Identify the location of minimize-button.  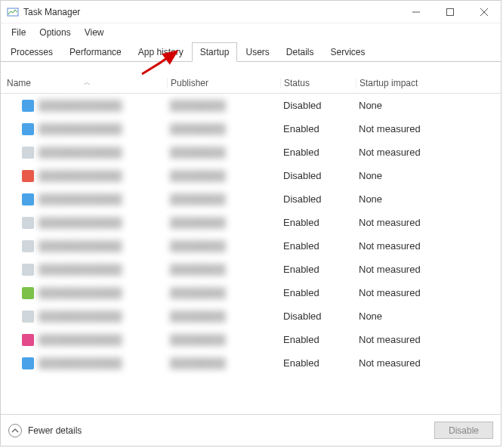
(415, 12).